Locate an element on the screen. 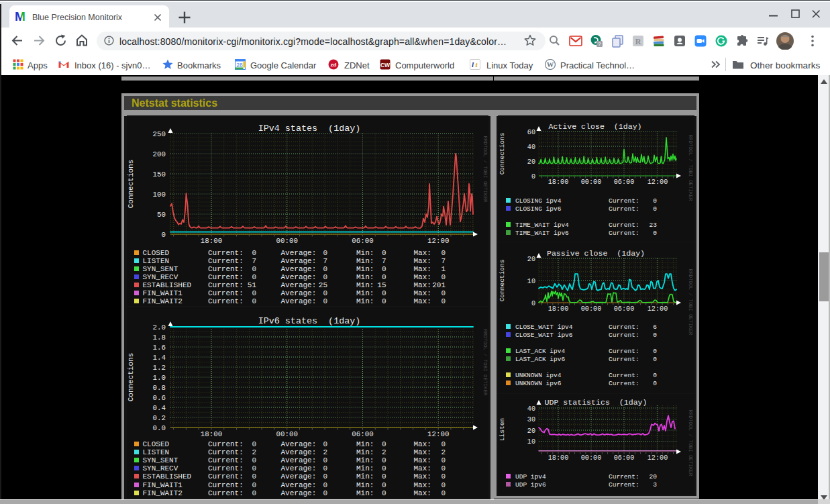 This screenshot has width=830, height=504. svg-text: 0.4 is located at coordinates (160, 408).